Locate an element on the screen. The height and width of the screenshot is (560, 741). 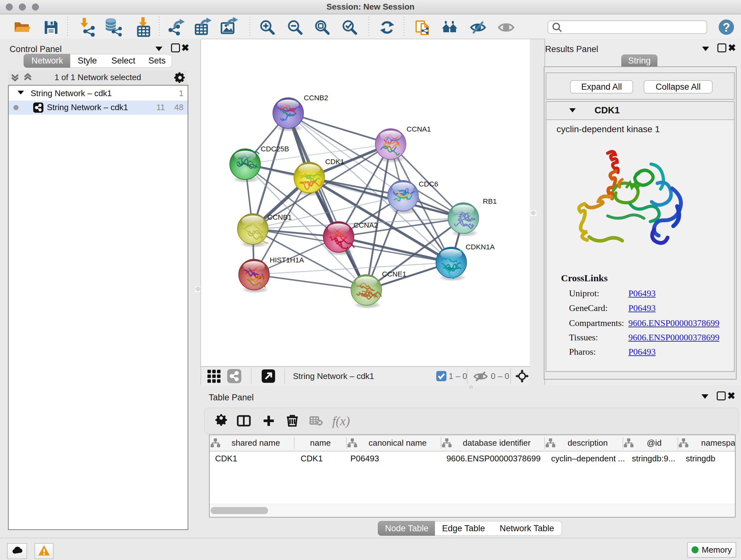
svg-text: CDC6 is located at coordinates (428, 184).